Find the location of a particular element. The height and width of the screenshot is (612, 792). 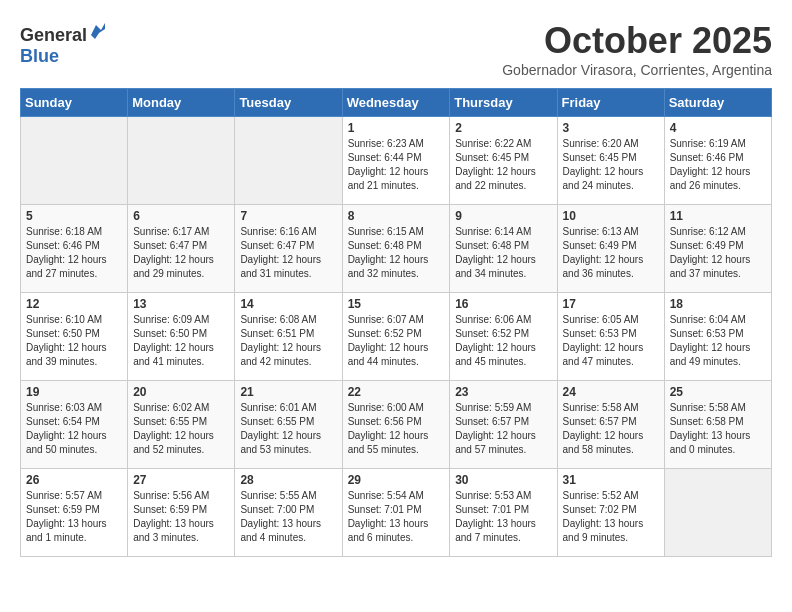

calendar-cell: 10Sunrise: 6:13 AM Sunset: 6:49 PM Dayli… is located at coordinates (610, 249).